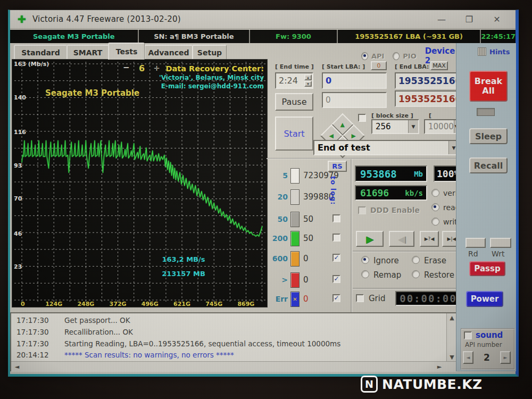  What do you see at coordinates (442, 19) in the screenshot?
I see `minimize-button: —` at bounding box center [442, 19].